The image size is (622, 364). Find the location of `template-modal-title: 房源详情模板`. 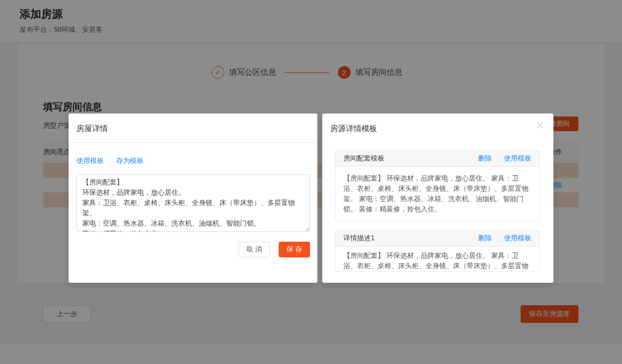

template-modal-title: 房源详情模板 is located at coordinates (438, 124).